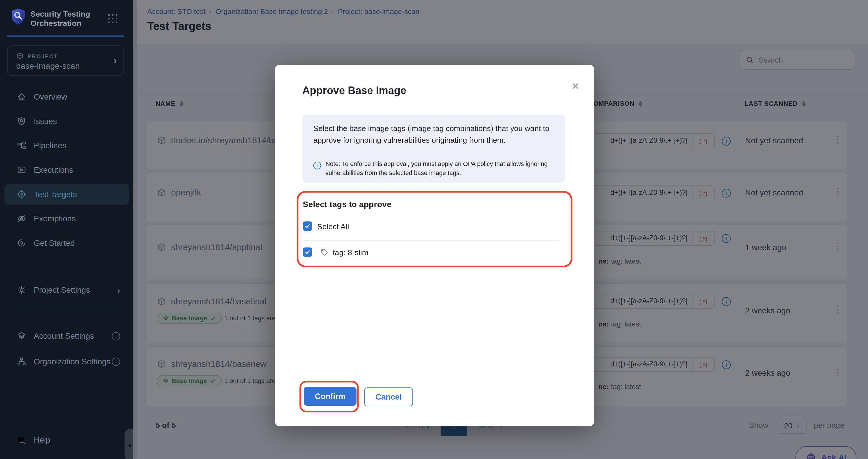  Describe the element at coordinates (18, 17) in the screenshot. I see `sto-shield-logo-icon` at that location.